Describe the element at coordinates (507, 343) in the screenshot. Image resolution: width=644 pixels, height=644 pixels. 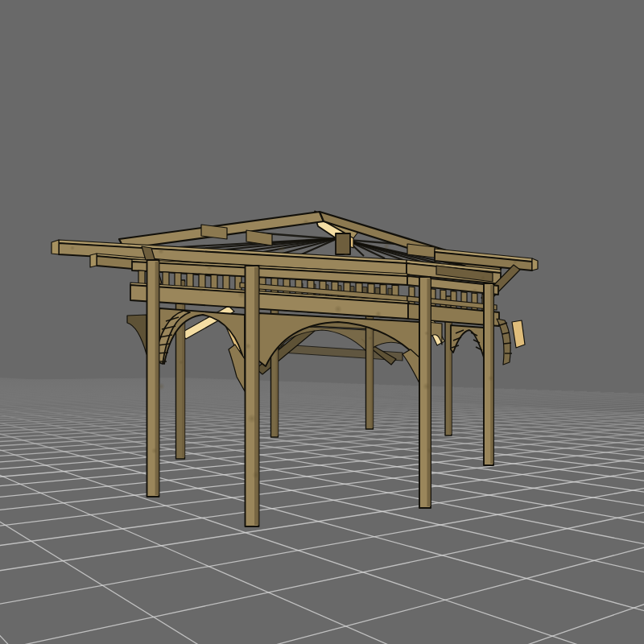
I see `ladder-rung` at that location.